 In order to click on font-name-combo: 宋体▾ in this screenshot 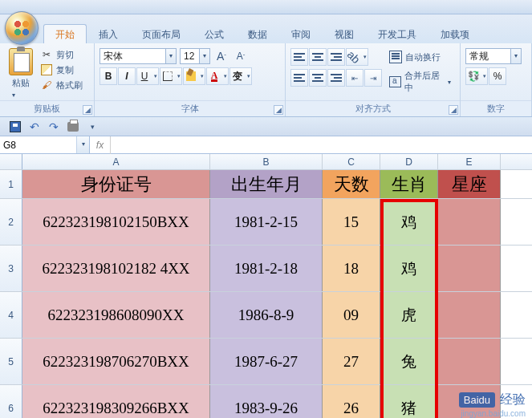, I will do `click(138, 56)`.